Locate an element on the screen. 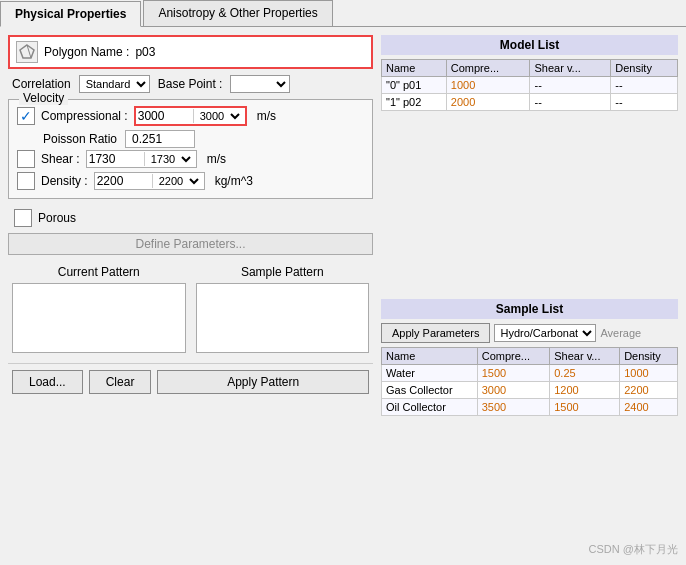 This screenshot has height=565, width=686. current-pattern-canvas is located at coordinates (99, 318).